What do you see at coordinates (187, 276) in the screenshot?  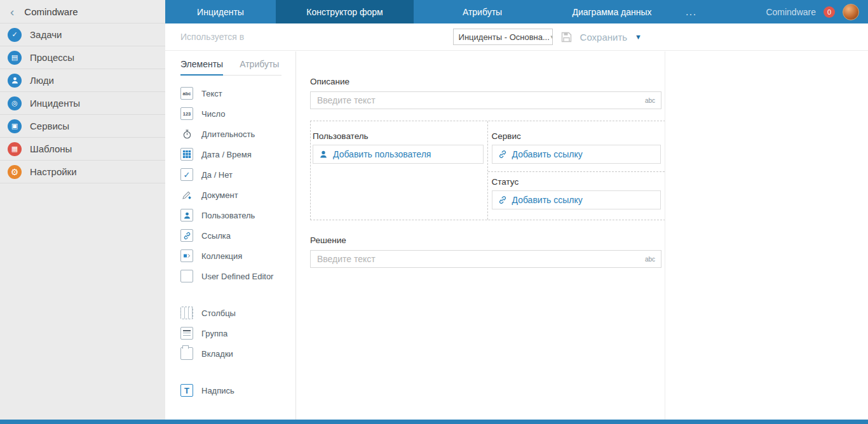 I see `blank-editor-icon` at bounding box center [187, 276].